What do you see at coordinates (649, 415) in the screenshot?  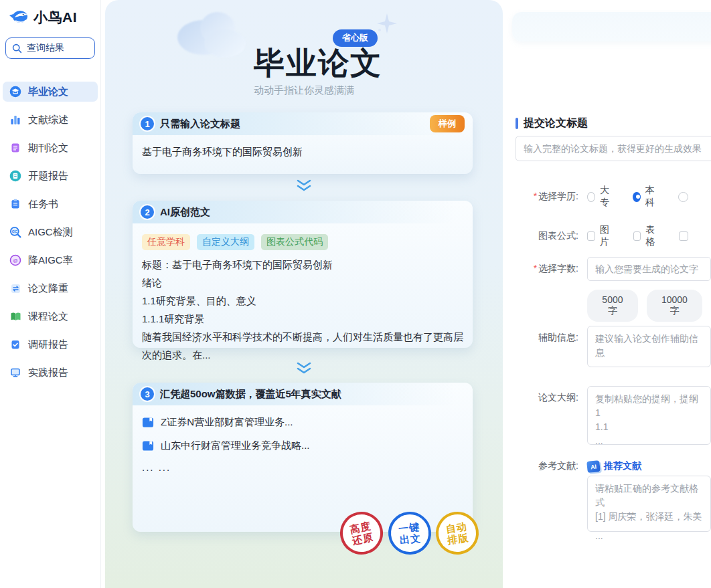 I see `outline-textarea: 复制粘贴您的提纲，提纲 1 1.1 ...` at bounding box center [649, 415].